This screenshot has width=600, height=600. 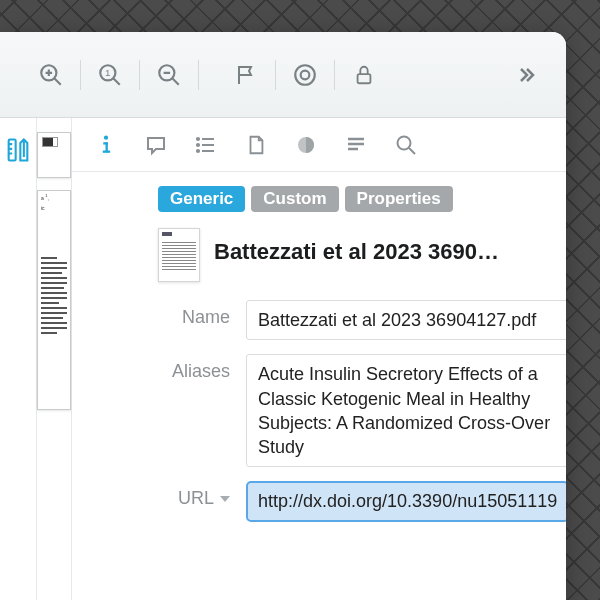 I want to click on flag-button, so click(x=246, y=75).